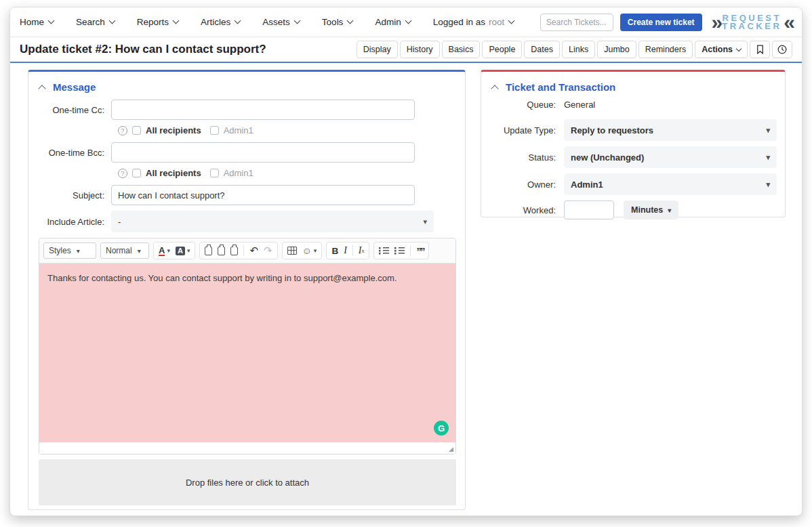  Describe the element at coordinates (214, 173) in the screenshot. I see `bcc-admin1-checkbox` at that location.